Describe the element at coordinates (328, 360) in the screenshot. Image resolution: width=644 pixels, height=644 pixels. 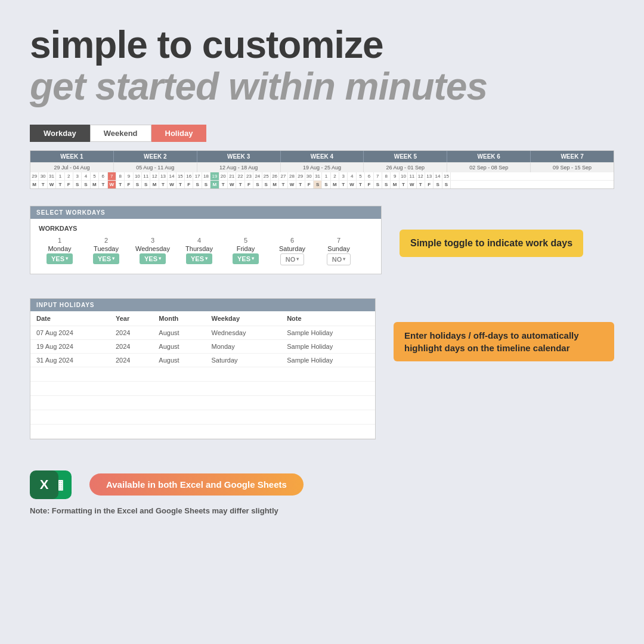
I see `holiday-note-2: Sample Holiday` at that location.